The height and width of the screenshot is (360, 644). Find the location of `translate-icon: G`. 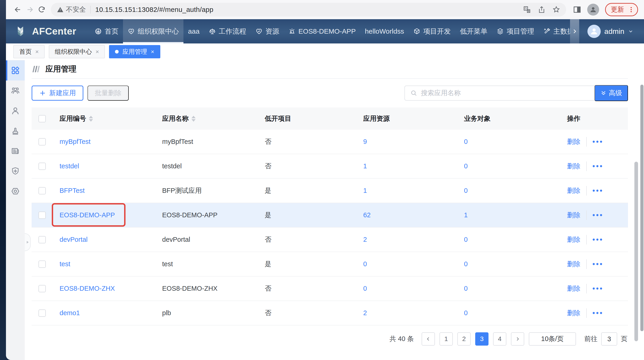

translate-icon: G is located at coordinates (527, 9).